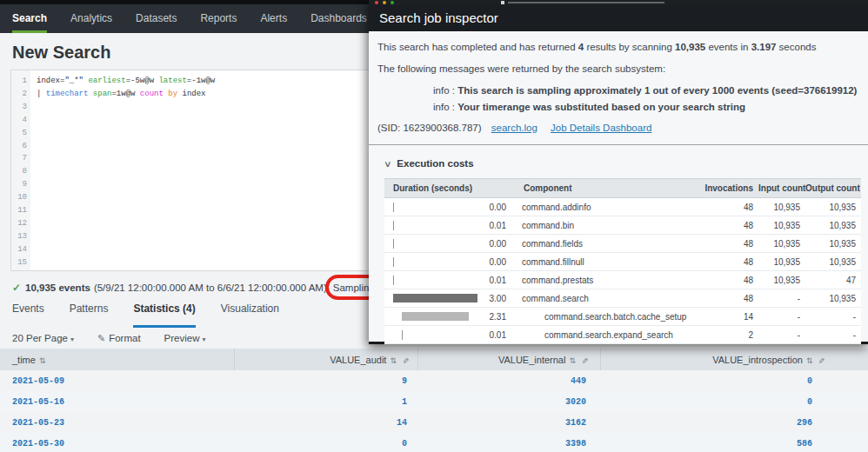 The width and height of the screenshot is (868, 452). What do you see at coordinates (509, 381) in the screenshot?
I see `cell-value: 449` at bounding box center [509, 381].